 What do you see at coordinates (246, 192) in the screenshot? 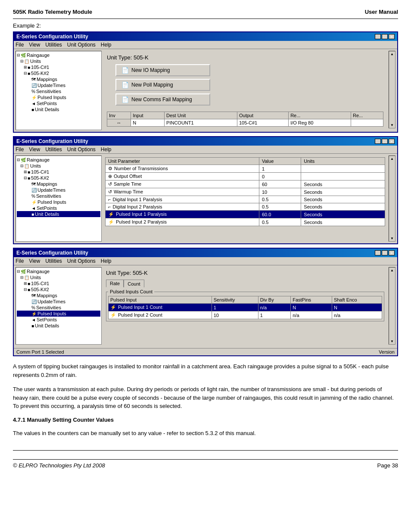
I see `table-row: ↺Warmup Time 10 Seconds` at bounding box center [246, 192].